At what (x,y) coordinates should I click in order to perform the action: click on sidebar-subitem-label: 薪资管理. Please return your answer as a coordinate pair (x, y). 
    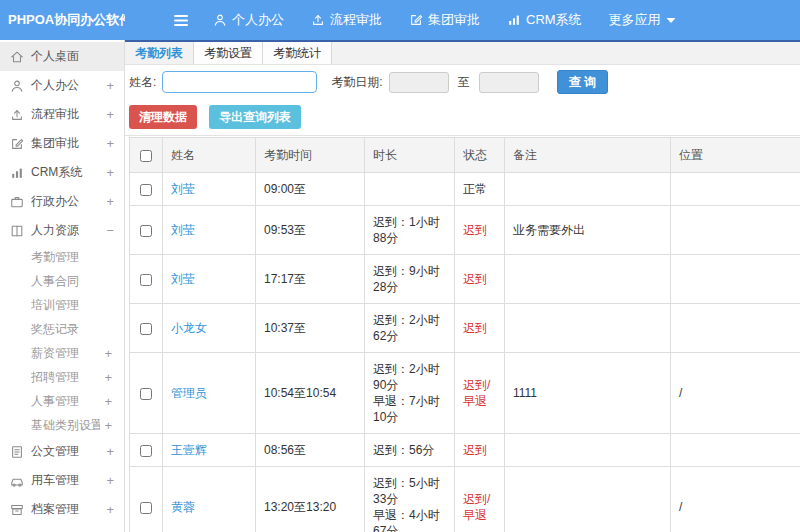
    Looking at the image, I should click on (66, 354).